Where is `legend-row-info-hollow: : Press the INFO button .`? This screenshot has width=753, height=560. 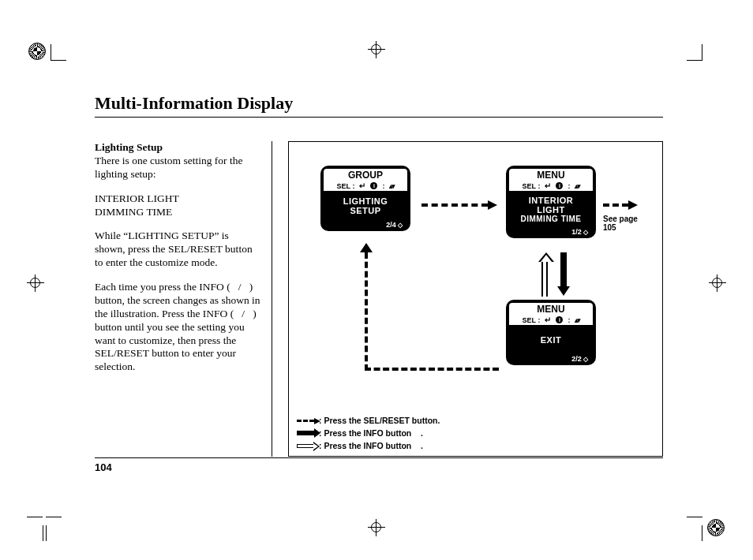
legend-row-info-hollow: : Press the INFO button . is located at coordinates (368, 446).